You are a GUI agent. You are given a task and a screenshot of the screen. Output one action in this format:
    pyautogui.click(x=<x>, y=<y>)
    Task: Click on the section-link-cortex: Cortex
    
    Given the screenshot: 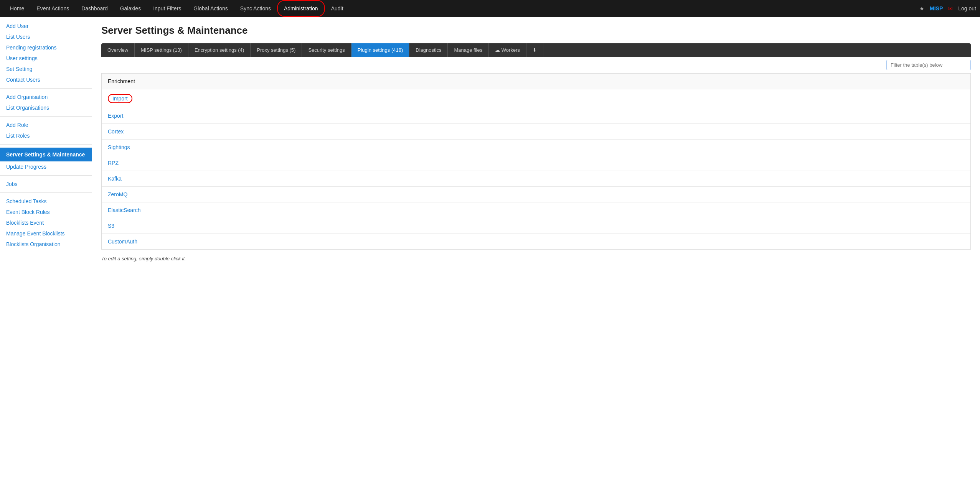 What is the action you would take?
    pyautogui.click(x=116, y=132)
    